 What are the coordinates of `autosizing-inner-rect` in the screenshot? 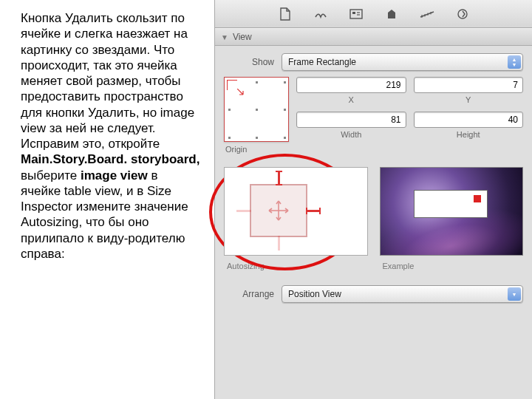 It's located at (279, 211).